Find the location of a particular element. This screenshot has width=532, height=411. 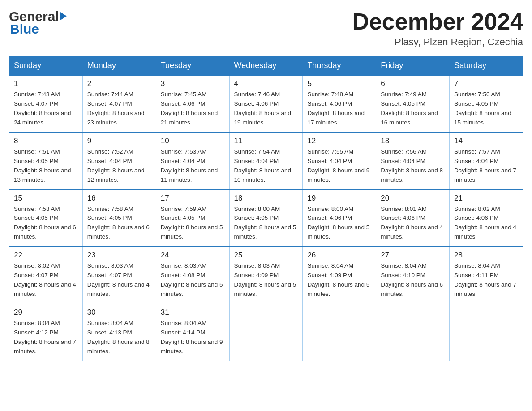

table-row: 26 Sunrise: 8:04 AMSunset: 4:09 PMDaylig… is located at coordinates (339, 275).